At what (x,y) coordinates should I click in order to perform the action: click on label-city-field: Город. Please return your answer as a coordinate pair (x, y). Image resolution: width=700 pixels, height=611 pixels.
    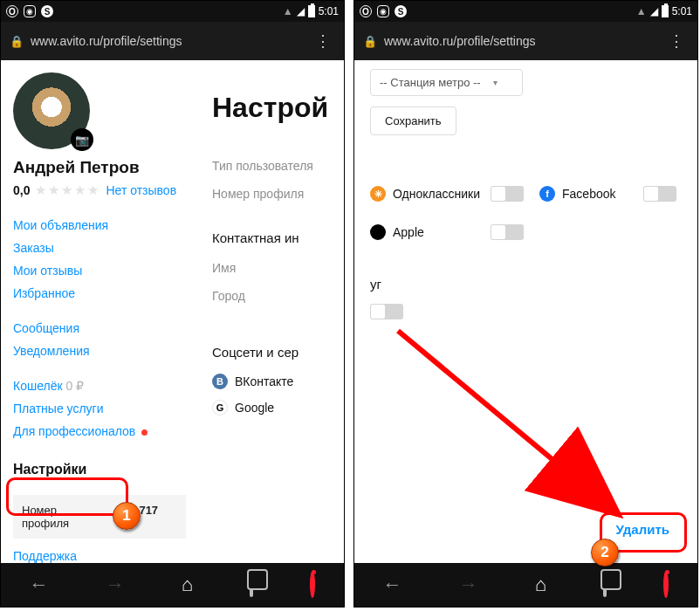
    Looking at the image, I should click on (272, 296).